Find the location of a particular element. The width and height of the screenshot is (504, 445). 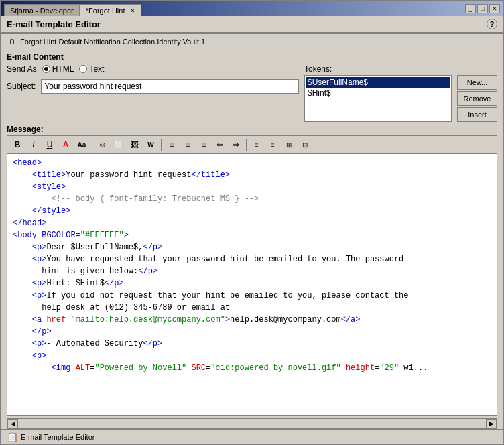

source-button: ⊟ is located at coordinates (305, 145).